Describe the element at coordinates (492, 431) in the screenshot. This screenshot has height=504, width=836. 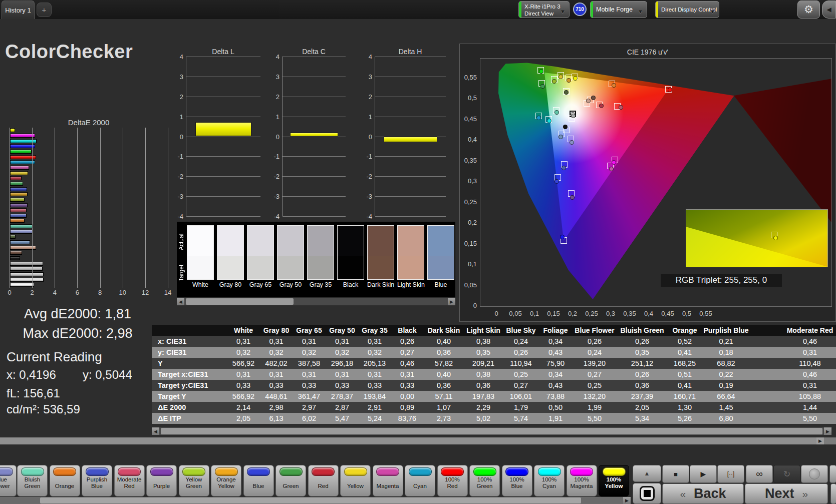
I see `table-scroll-thumb` at that location.